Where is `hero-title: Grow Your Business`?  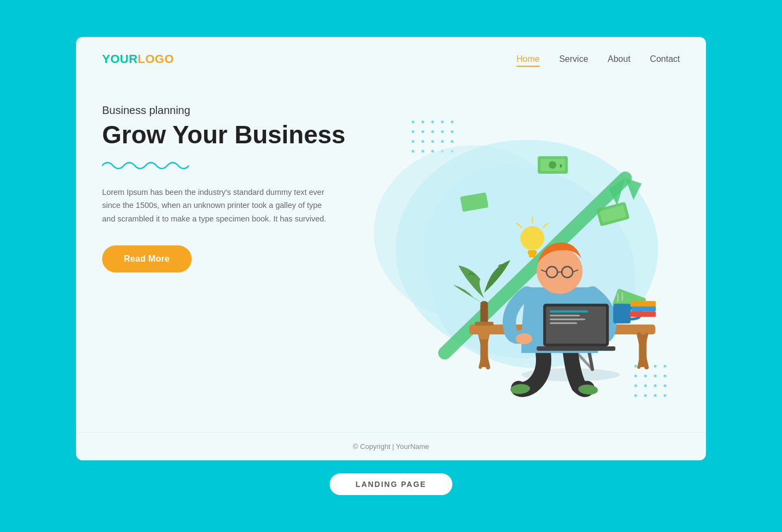
hero-title: Grow Your Business is located at coordinates (232, 135).